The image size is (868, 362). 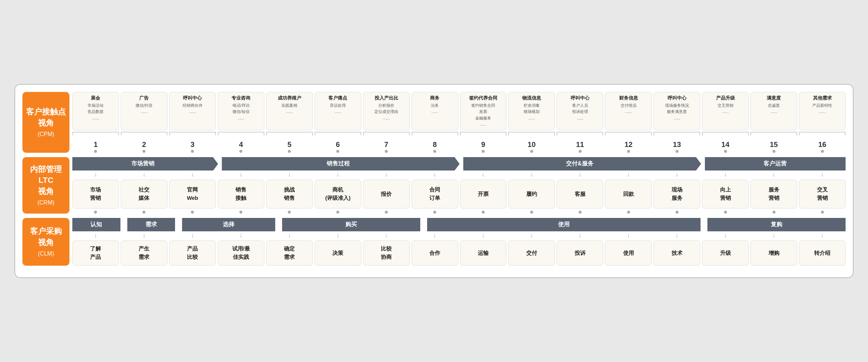 What do you see at coordinates (677, 111) in the screenshot?
I see `cpm-card-13: 呼叫中心现场服务情况 服务满意度 ......` at bounding box center [677, 111].